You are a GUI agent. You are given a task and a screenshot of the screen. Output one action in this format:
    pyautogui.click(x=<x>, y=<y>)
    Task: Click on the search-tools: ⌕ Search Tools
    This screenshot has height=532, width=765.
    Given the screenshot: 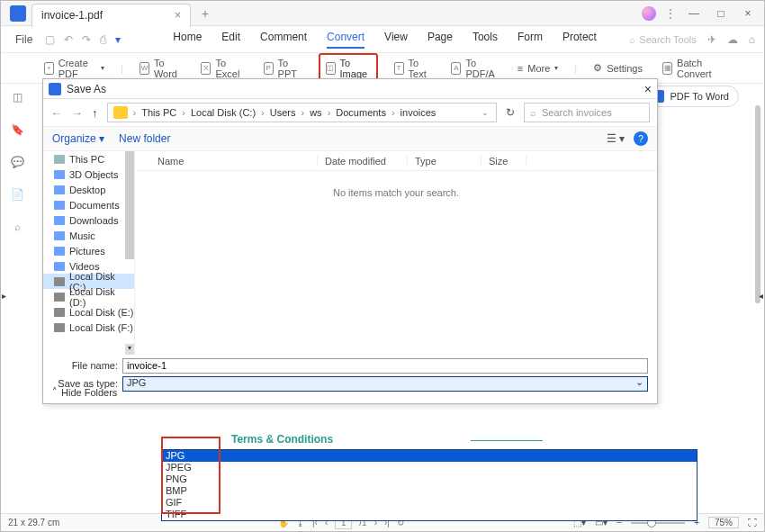 What is the action you would take?
    pyautogui.click(x=662, y=40)
    